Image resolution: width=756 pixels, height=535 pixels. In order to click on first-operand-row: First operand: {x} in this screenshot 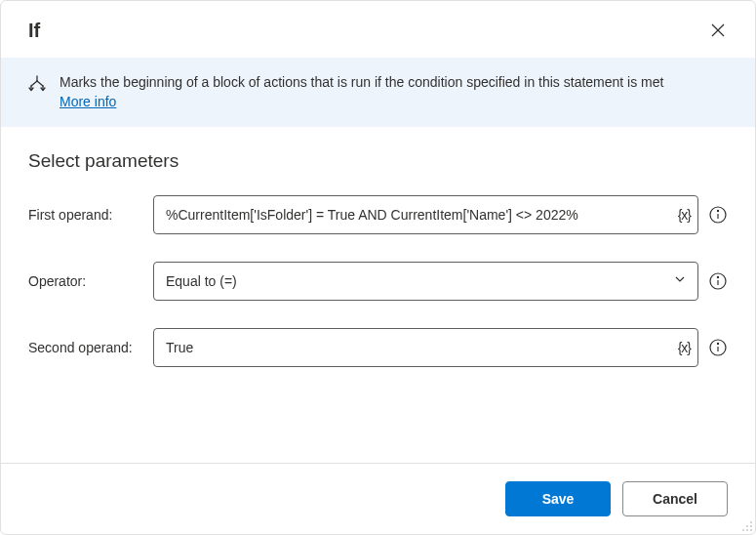, I will do `click(378, 215)`.